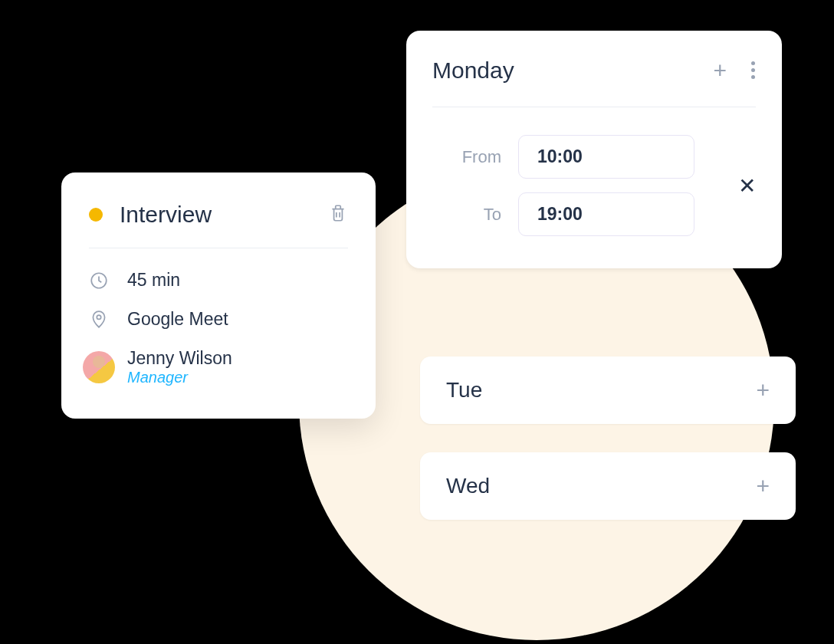 This screenshot has width=834, height=644. I want to click on from-row: From, so click(578, 156).